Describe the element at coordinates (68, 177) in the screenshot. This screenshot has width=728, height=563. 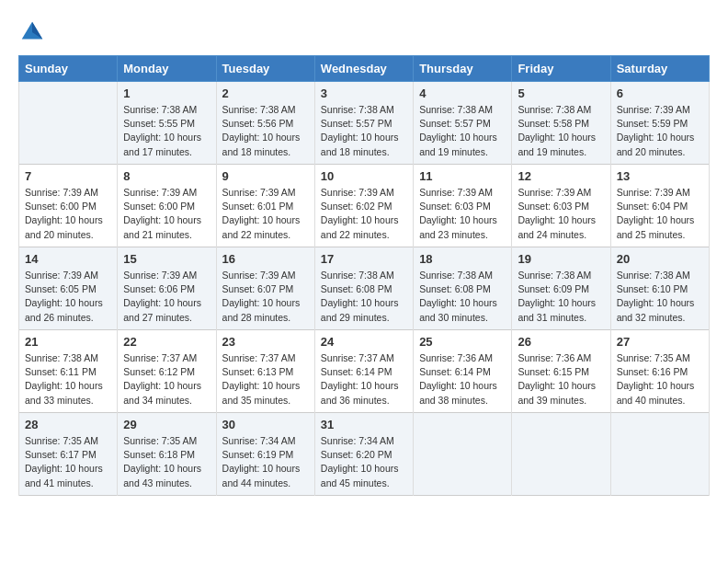
I see `day-number: 7` at that location.